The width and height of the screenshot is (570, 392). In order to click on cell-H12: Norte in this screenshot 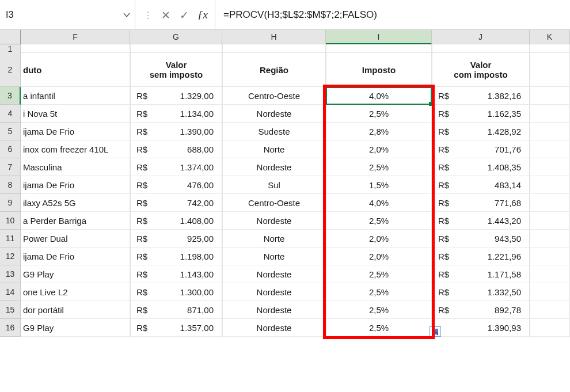, I will do `click(274, 257)`.